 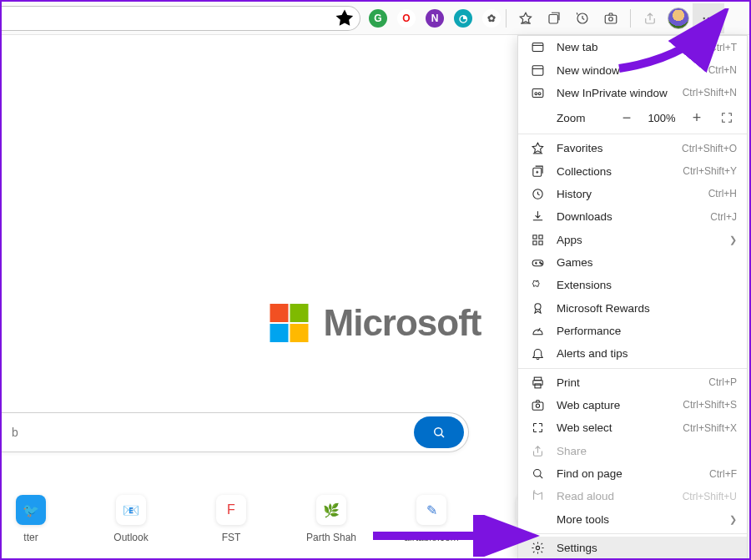 What do you see at coordinates (633, 47) in the screenshot?
I see `menu-new-tab: New tabCtrl+T` at bounding box center [633, 47].